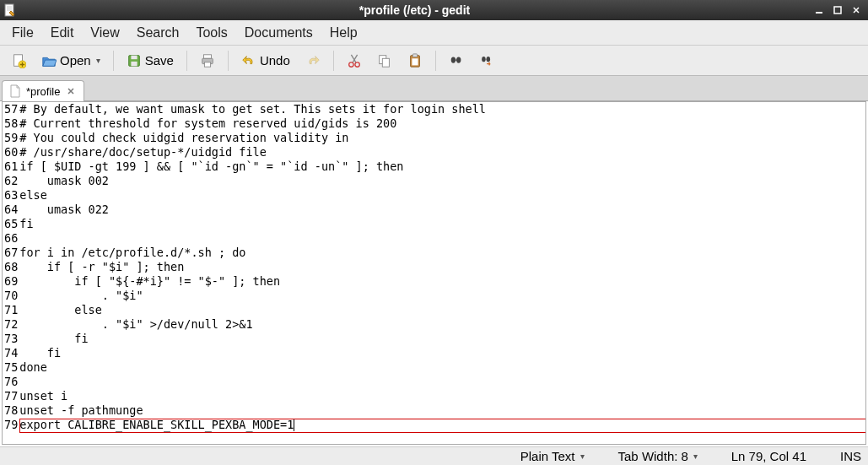 The height and width of the screenshot is (465, 868). I want to click on code-line: umask 002, so click(442, 181).